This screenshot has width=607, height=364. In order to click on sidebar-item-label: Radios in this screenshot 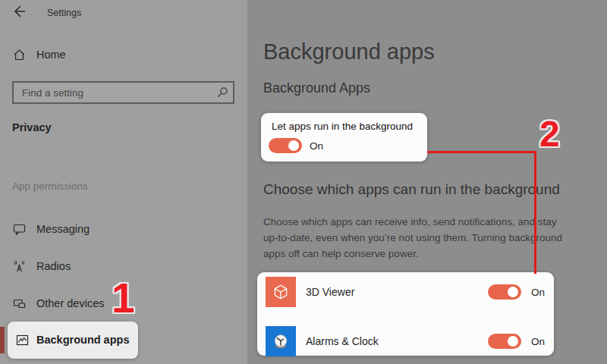, I will do `click(53, 266)`.